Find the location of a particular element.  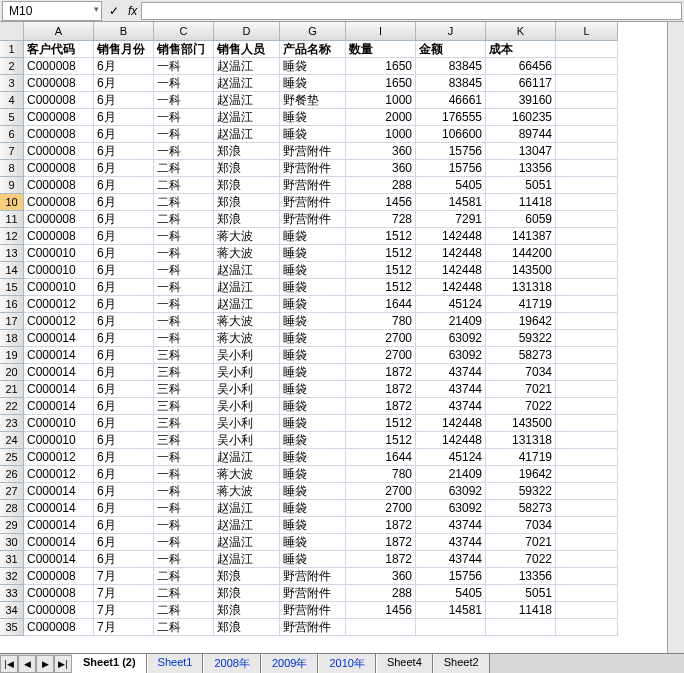

cell-r16-c1: 6月 is located at coordinates (124, 304).